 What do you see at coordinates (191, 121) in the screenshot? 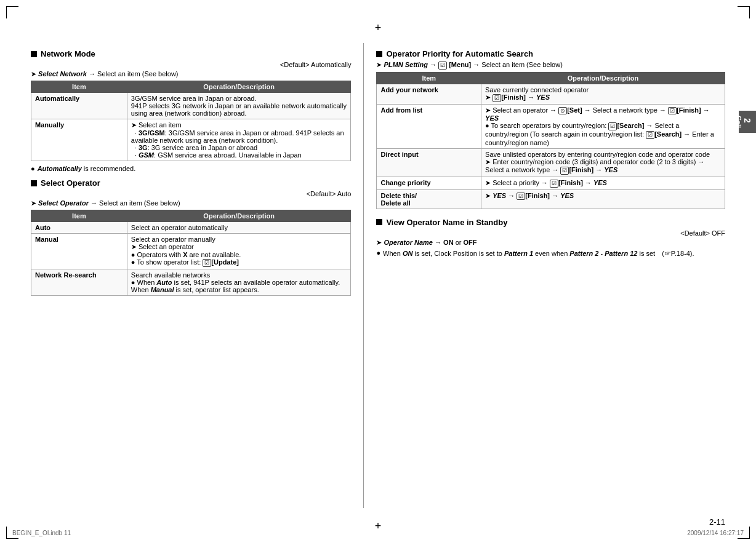
I see `network-mode-table: Item Operation/Description Automatically…` at bounding box center [191, 121].